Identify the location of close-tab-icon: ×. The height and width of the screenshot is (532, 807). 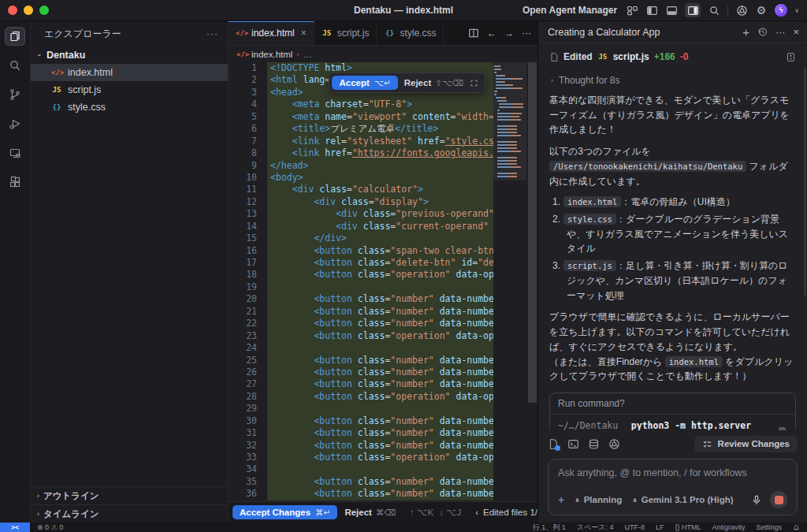
(304, 33).